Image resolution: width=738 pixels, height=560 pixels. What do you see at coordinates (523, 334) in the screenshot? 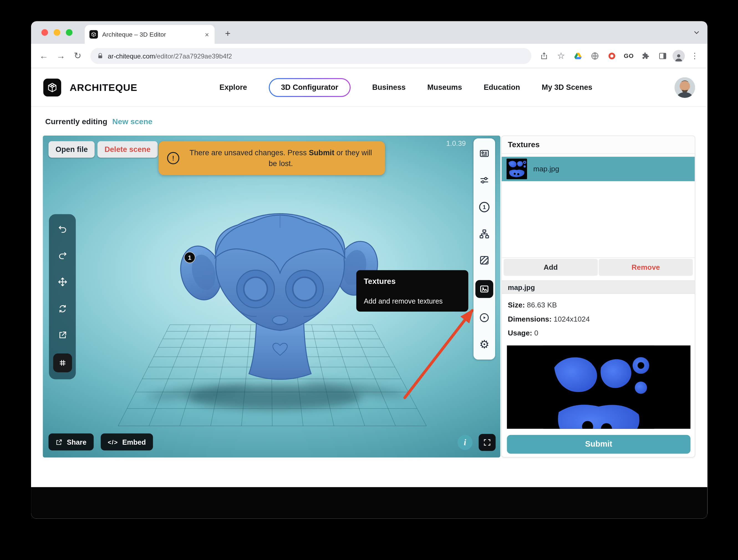
I see `usage-row: Usage: 0` at bounding box center [523, 334].